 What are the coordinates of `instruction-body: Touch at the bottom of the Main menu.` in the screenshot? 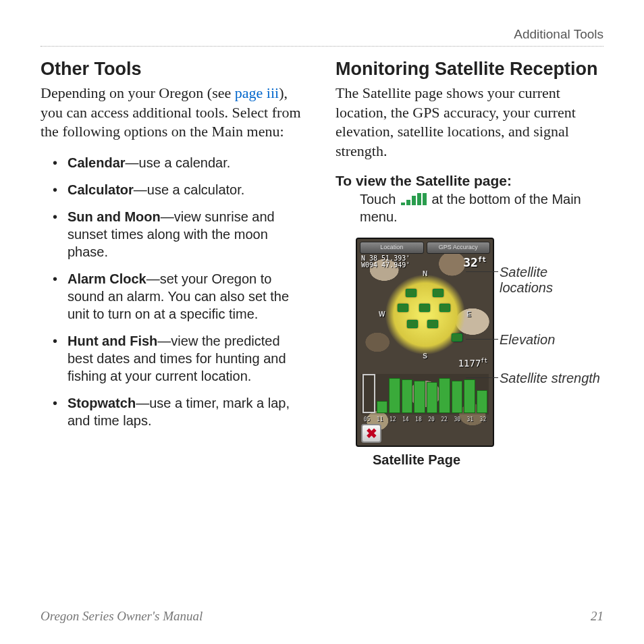 It's located at (470, 208).